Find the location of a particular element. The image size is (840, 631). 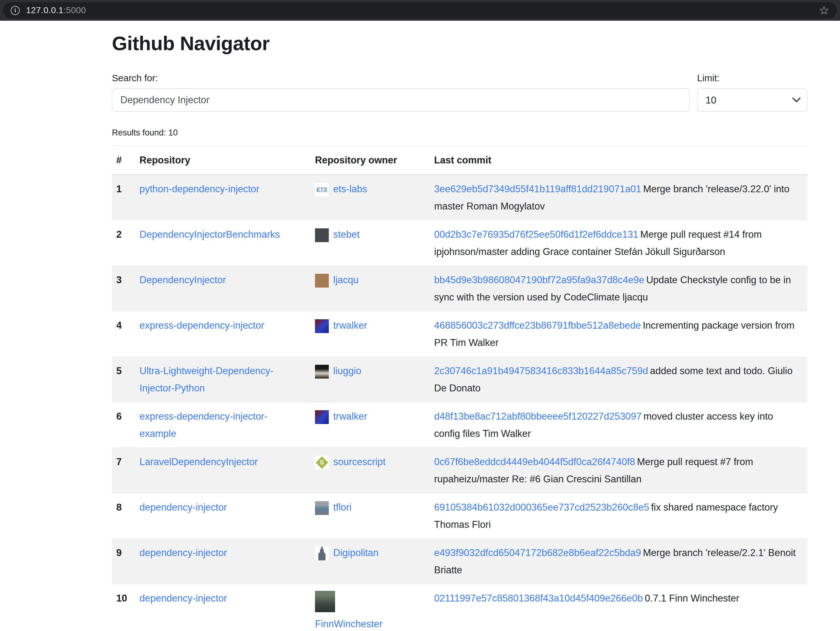

commit-hash-link: 3ee629eb5d7349d55f41b119aff81dd219071a01 is located at coordinates (538, 189).